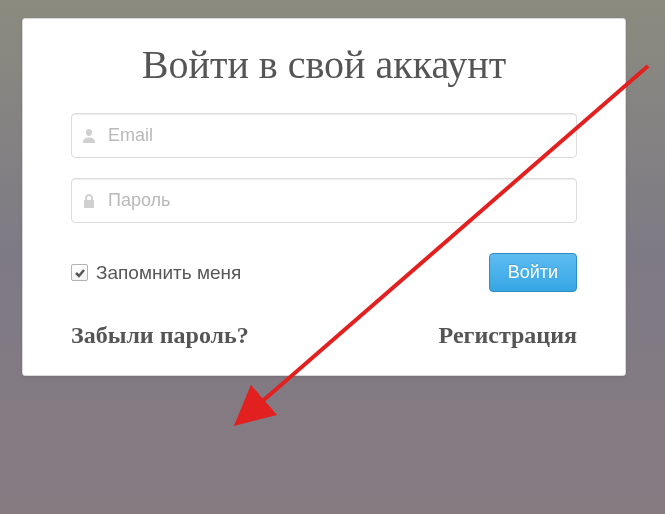 The width and height of the screenshot is (665, 514). What do you see at coordinates (156, 273) in the screenshot?
I see `remember-left: Запомнить меня` at bounding box center [156, 273].